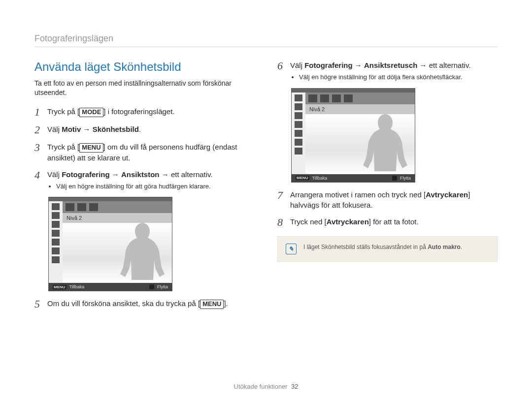 This screenshot has width=532, height=401. Describe the element at coordinates (133, 187) in the screenshot. I see `sub-bullet: Välj en högre inställning för att göra h…` at that location.